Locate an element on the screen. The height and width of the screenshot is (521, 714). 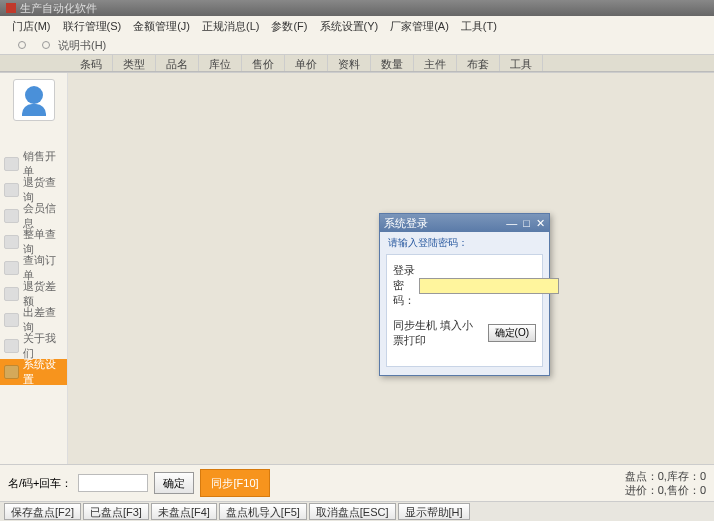
tab: 条码 is located at coordinates (92, 63).